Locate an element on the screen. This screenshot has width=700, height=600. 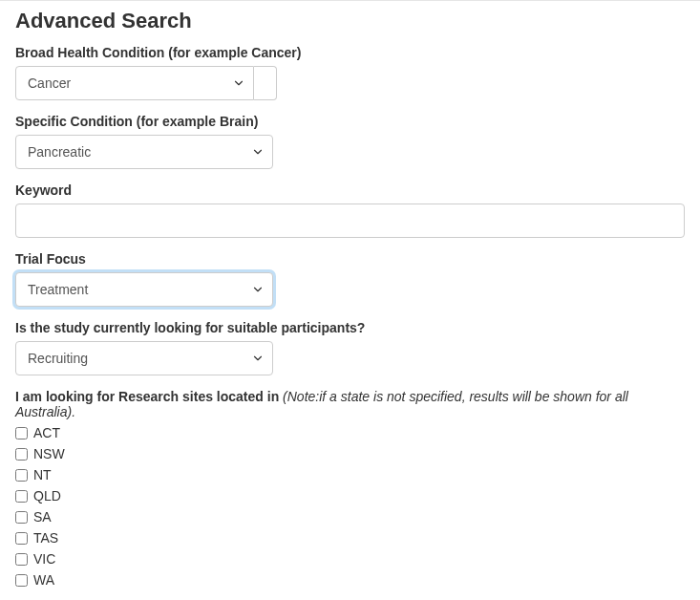
location-checkbox-wa is located at coordinates (21, 581).